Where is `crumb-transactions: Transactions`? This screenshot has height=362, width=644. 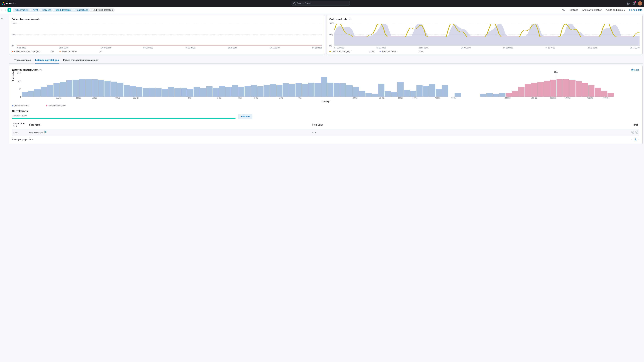 crumb-transactions: Transactions is located at coordinates (81, 10).